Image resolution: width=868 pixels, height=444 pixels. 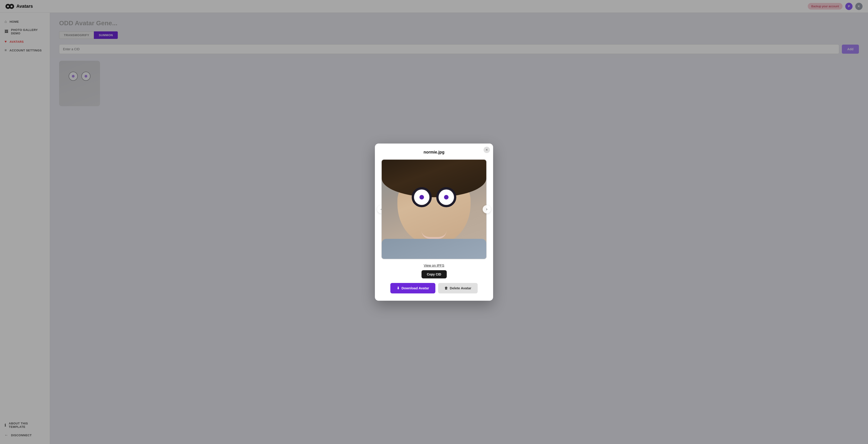 I want to click on delete-icon: 🗑, so click(x=446, y=288).